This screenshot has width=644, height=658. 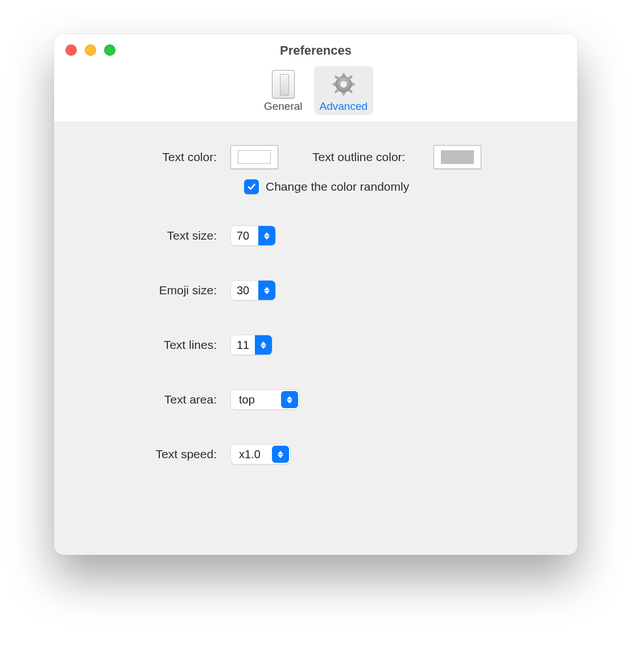 I want to click on minimize-button, so click(x=90, y=50).